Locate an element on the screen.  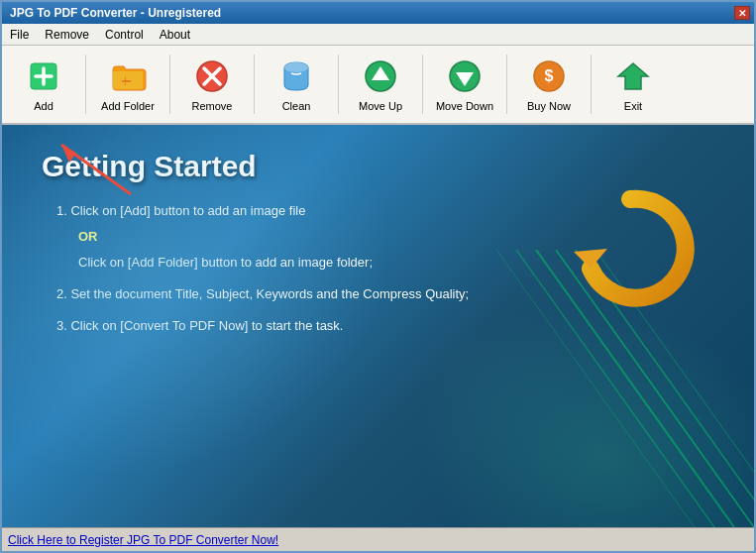
add-button: Add is located at coordinates (44, 84).